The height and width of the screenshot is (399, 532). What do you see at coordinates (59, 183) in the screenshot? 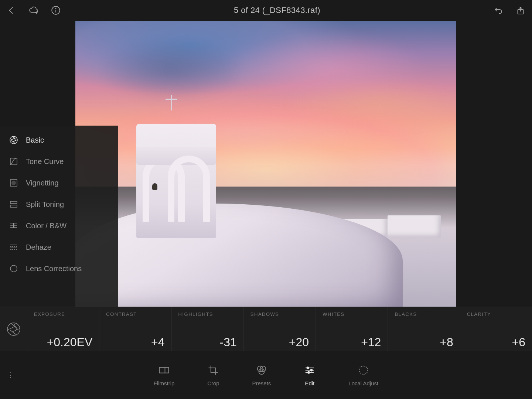
I see `panel-item-vignette: Vignetting` at bounding box center [59, 183].